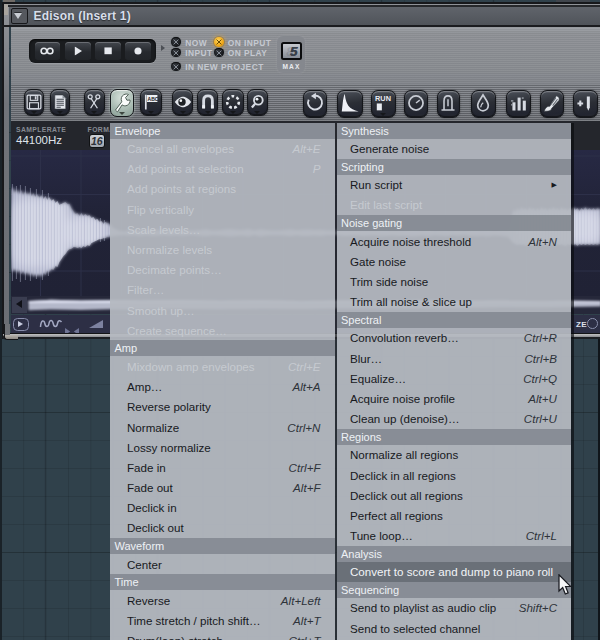 This screenshot has height=640, width=600. Describe the element at coordinates (154, 99) in the screenshot. I see `svg-text: ABC` at that location.